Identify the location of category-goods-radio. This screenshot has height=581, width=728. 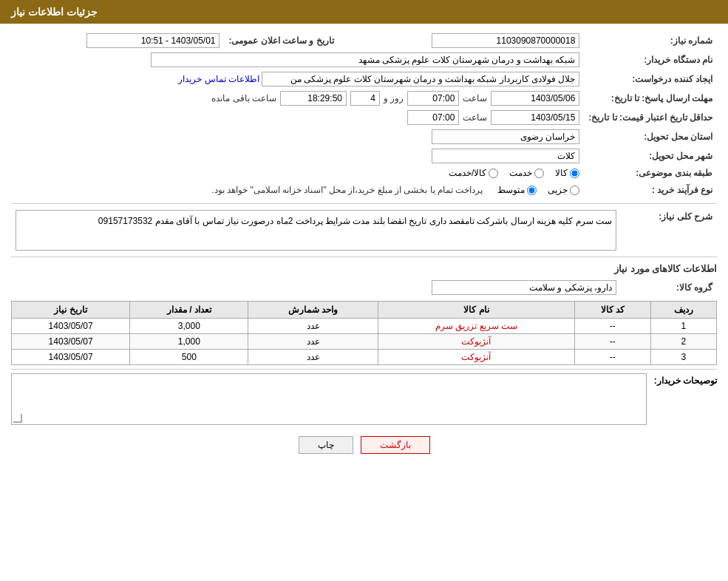
(575, 173).